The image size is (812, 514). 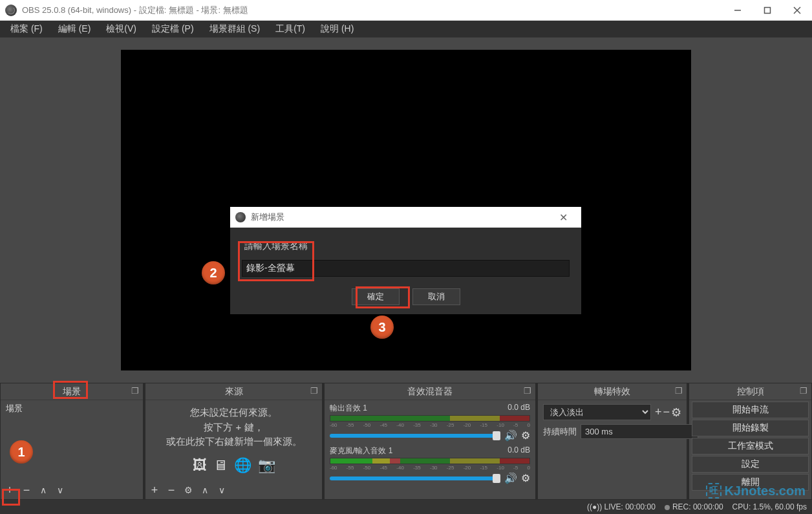 I want to click on hint-camera-icon: 📷, so click(x=266, y=466).